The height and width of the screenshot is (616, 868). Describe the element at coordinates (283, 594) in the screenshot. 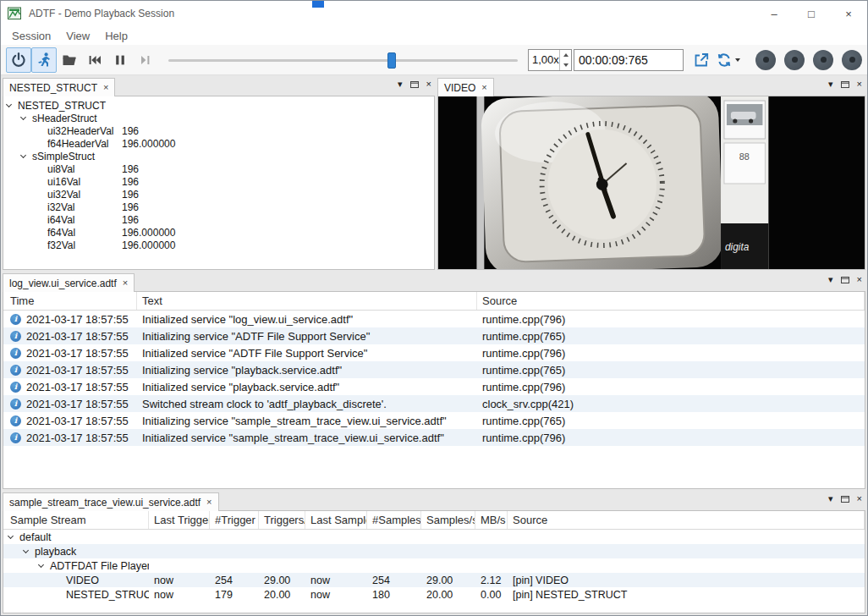

I see `trace-cell: 20.00` at that location.